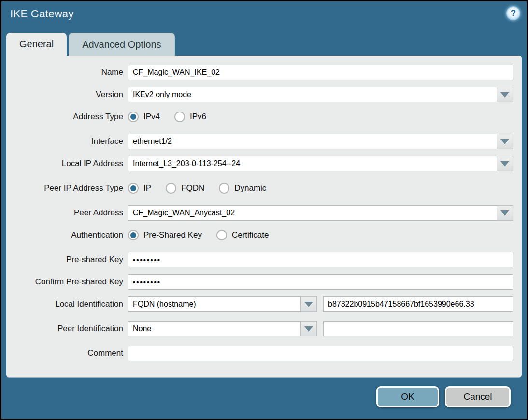 Image resolution: width=528 pixels, height=420 pixels. Describe the element at coordinates (418, 304) in the screenshot. I see `local-identification-value-input` at that location.